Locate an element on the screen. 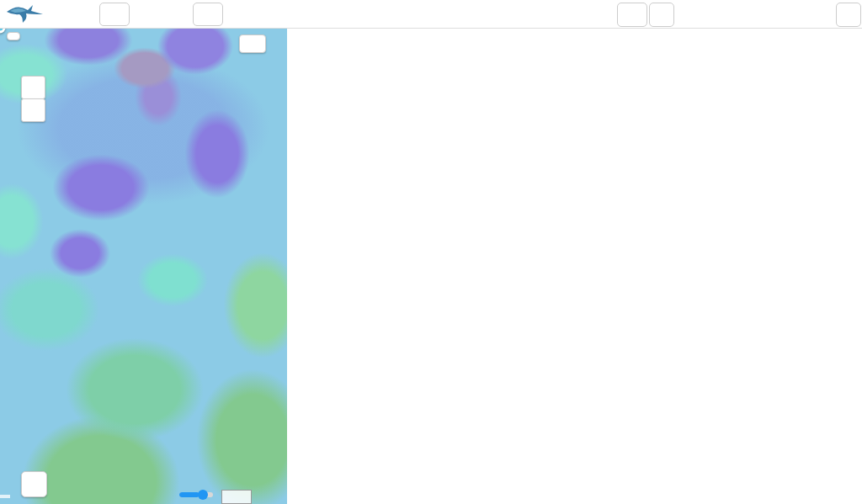 This screenshot has width=862, height=504. satellite-map-button is located at coordinates (13, 36).